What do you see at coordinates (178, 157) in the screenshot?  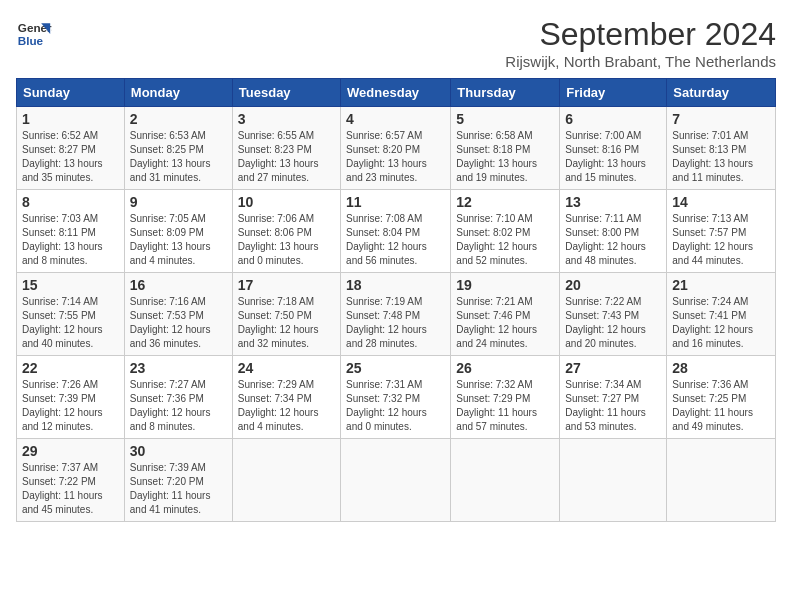 I see `day-detail: Sunrise: 6:53 AMSunset: 8:25 PMDaylight:…` at bounding box center [178, 157].